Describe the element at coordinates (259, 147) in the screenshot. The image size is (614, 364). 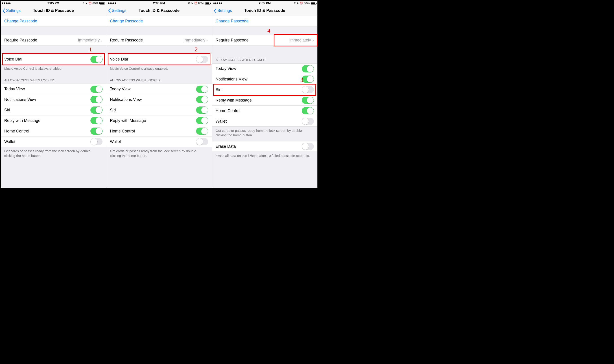
I see `erase-data-label: Erase Data` at that location.